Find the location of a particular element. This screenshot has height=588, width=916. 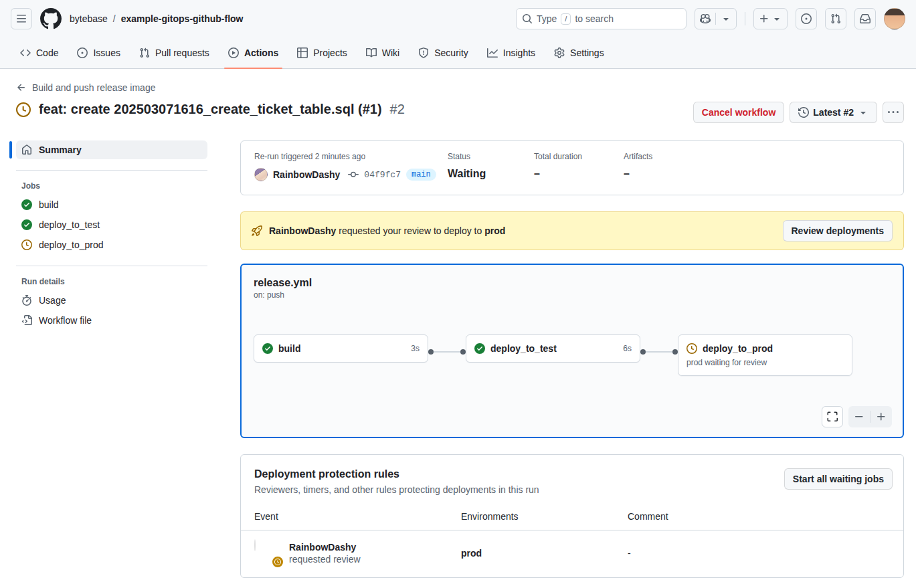

sidebar-item-usage: Usage is located at coordinates (108, 300).